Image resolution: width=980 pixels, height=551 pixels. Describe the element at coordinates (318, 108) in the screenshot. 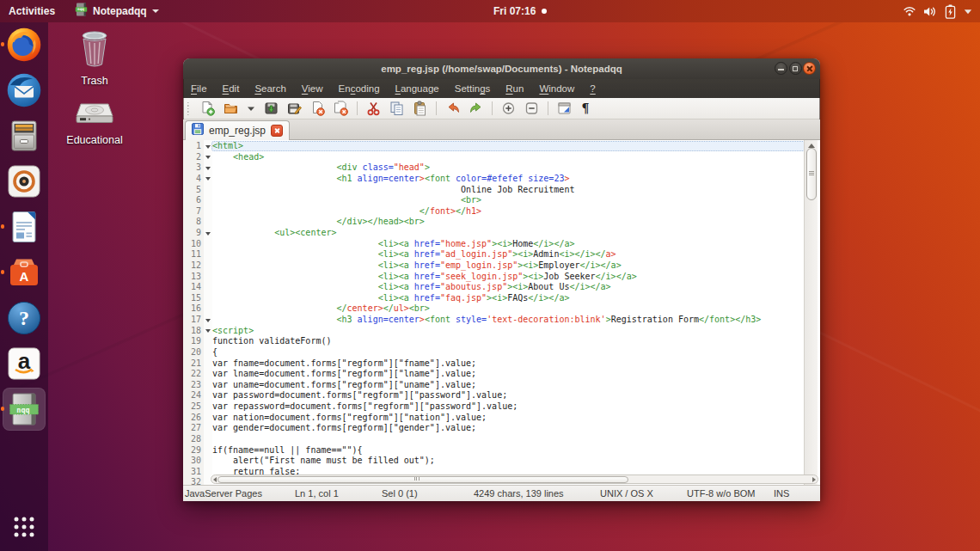

I see `close-document-button` at that location.